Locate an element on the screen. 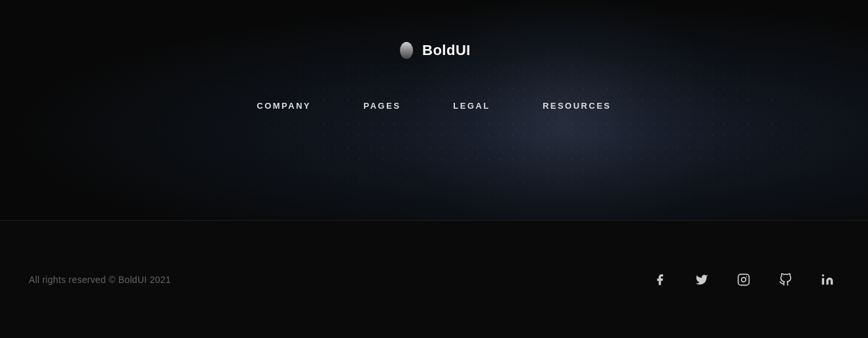 The width and height of the screenshot is (868, 338). brand-name: BoldUI is located at coordinates (446, 50).